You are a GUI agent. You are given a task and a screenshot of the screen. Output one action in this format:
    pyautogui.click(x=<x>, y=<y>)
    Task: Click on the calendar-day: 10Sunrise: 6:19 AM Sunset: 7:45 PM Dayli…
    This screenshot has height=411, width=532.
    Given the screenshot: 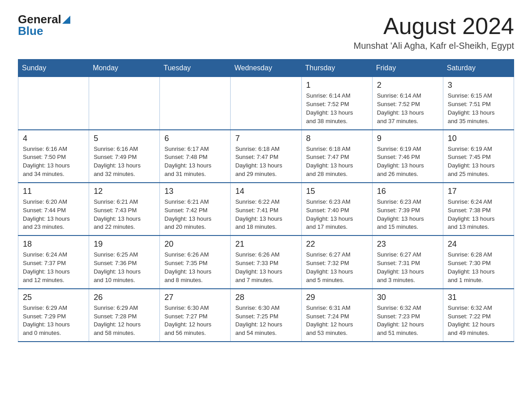 What is the action you would take?
    pyautogui.click(x=478, y=156)
    